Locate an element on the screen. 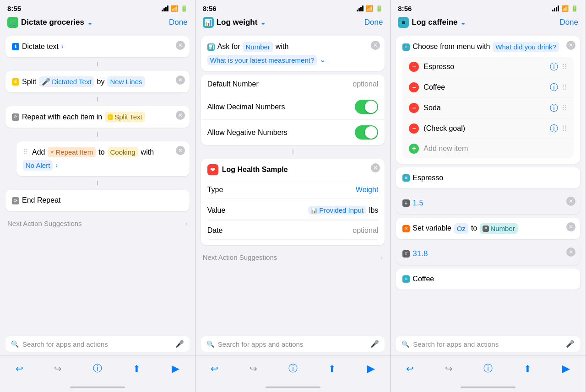 This screenshot has width=586, height=392. new-lines-token: New Lines is located at coordinates (126, 81).